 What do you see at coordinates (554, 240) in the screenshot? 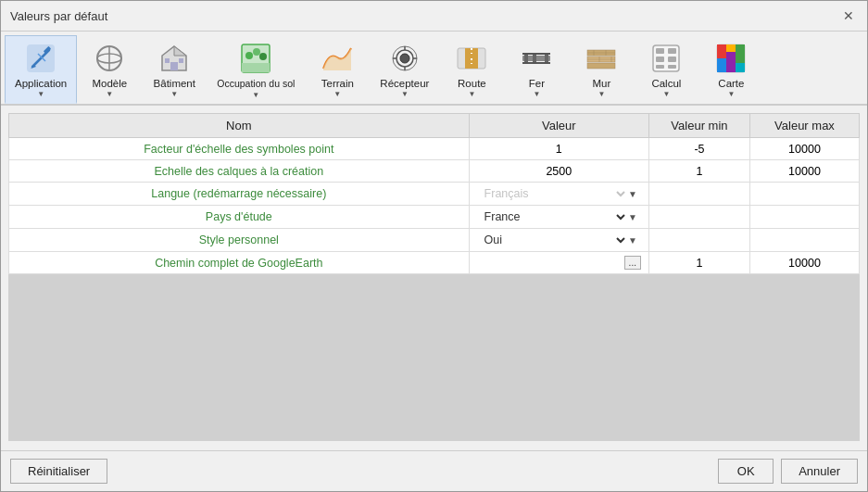
I see `style-select: Oui` at bounding box center [554, 240].